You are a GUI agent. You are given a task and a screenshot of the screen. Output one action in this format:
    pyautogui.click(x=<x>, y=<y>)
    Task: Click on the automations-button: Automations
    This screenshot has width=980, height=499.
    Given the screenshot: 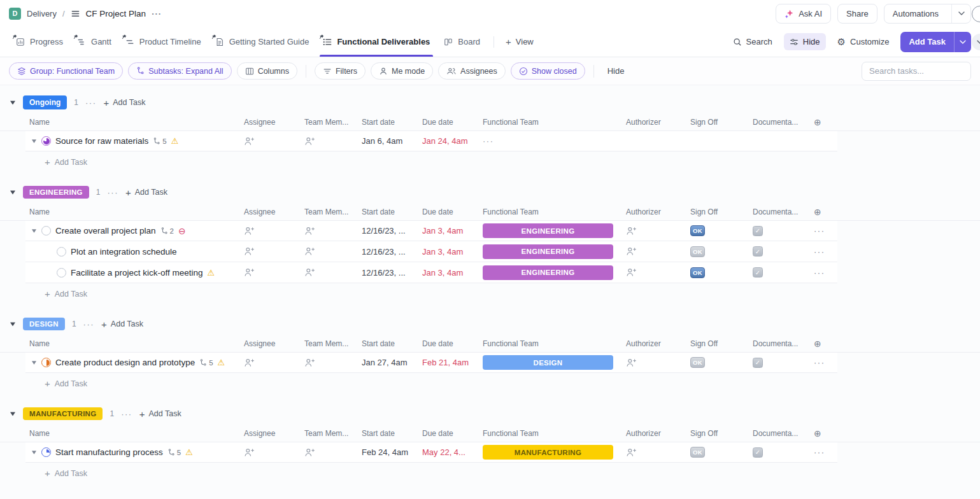 What is the action you would take?
    pyautogui.click(x=927, y=14)
    